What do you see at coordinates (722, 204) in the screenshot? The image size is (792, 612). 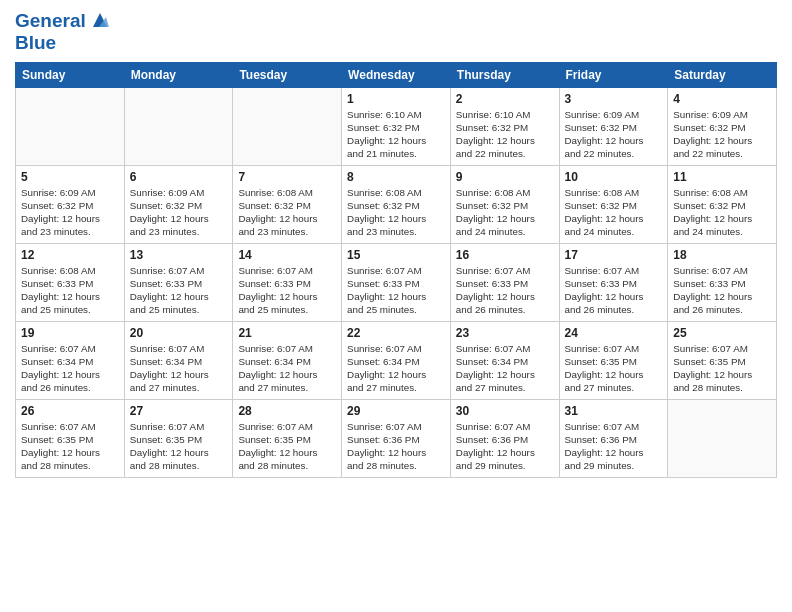 I see `calendar-day-11: 11Sunrise: 6:08 AMSunset: 6:32 PMDayligh…` at bounding box center [722, 204].